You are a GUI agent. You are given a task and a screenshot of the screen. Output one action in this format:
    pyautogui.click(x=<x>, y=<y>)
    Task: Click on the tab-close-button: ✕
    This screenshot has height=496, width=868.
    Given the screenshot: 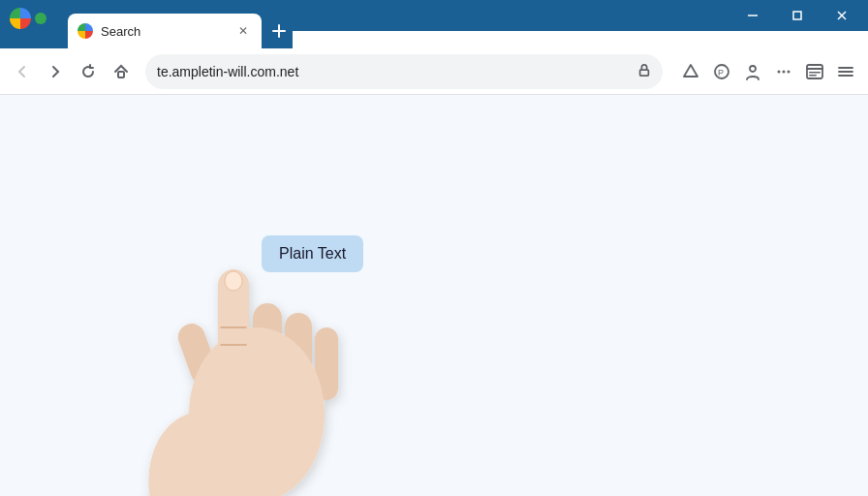 What is the action you would take?
    pyautogui.click(x=243, y=31)
    